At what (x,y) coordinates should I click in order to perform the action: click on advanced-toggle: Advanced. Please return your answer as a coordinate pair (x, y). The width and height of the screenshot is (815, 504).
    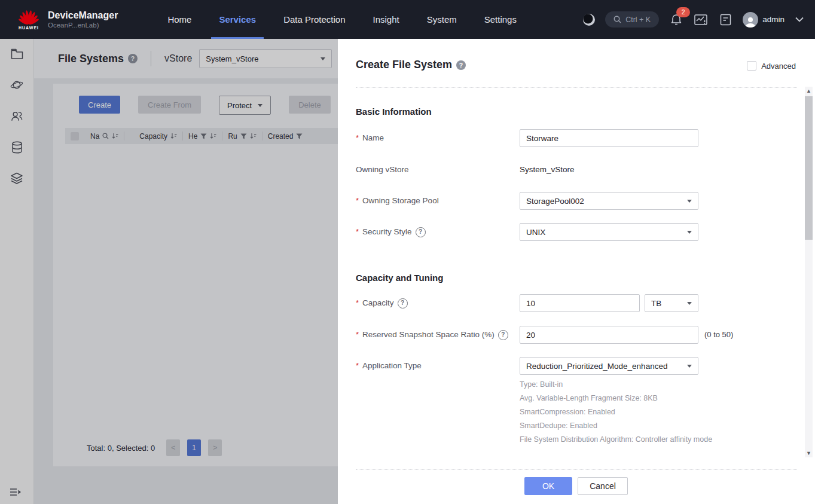
    Looking at the image, I should click on (771, 66).